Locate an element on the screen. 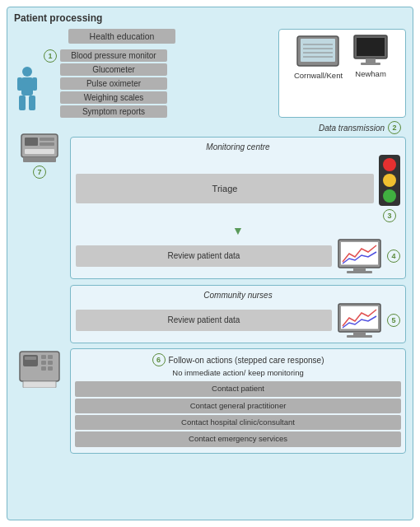  newham-label: Newham is located at coordinates (371, 74).